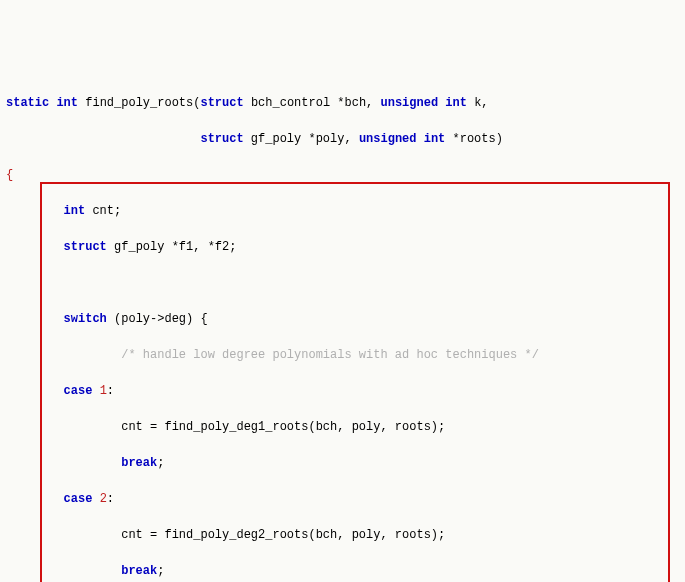 The image size is (685, 582). What do you see at coordinates (342, 319) in the screenshot?
I see `switch-line: switch (poly->deg) {` at bounding box center [342, 319].